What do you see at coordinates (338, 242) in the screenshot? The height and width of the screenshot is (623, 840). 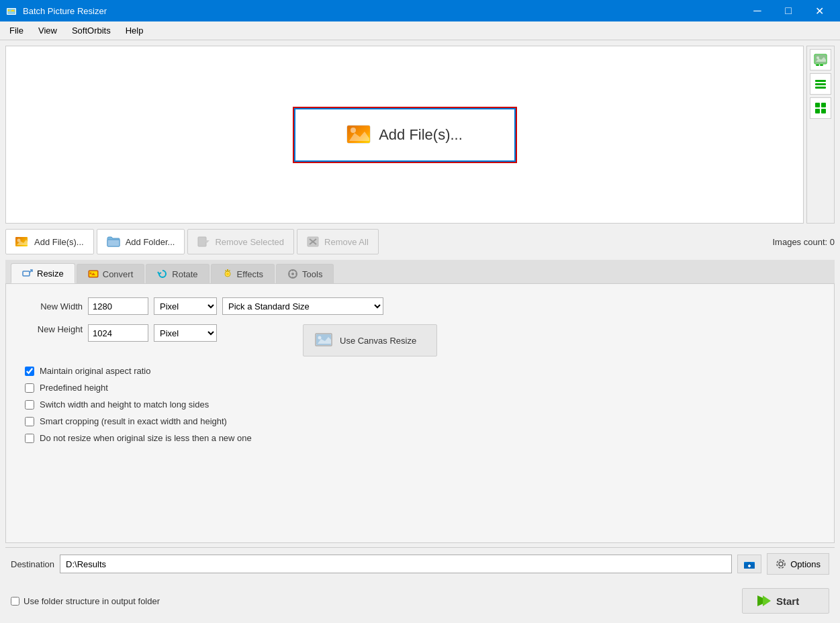 I see `remove-all-button: Remove All` at bounding box center [338, 242].